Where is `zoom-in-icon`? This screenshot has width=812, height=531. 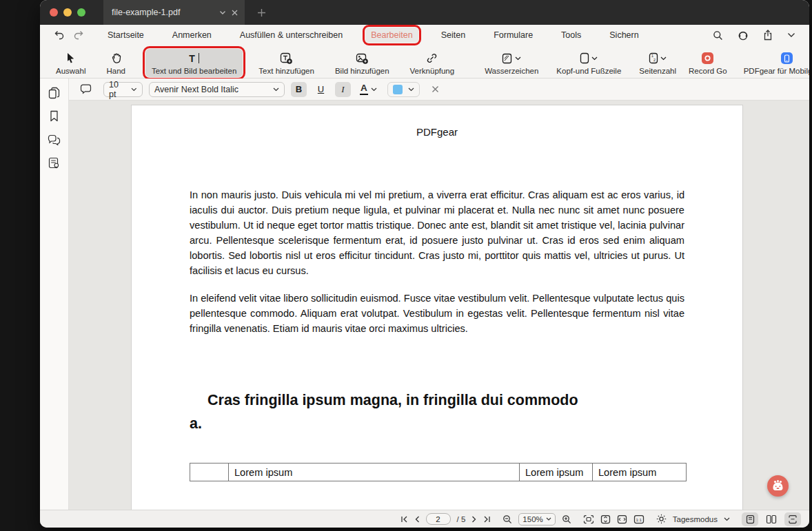 zoom-in-icon is located at coordinates (567, 519).